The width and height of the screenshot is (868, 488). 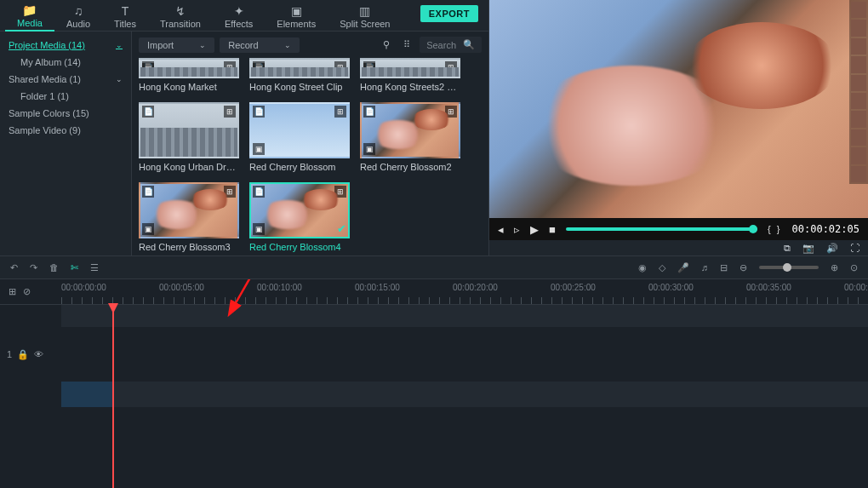 What do you see at coordinates (300, 137) in the screenshot?
I see `media-thumb: 📄⊞▣Red Cherry Blossom` at bounding box center [300, 137].